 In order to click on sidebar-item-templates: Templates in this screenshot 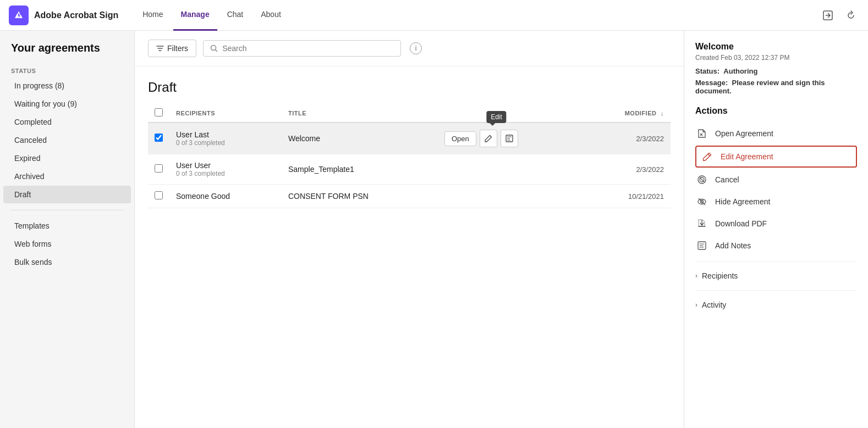, I will do `click(67, 226)`.